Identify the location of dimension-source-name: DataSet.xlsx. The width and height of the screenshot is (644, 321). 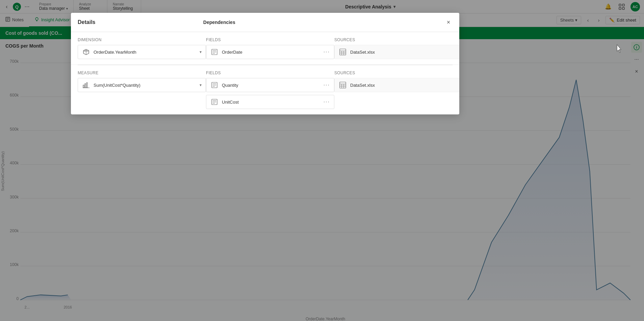
(363, 52).